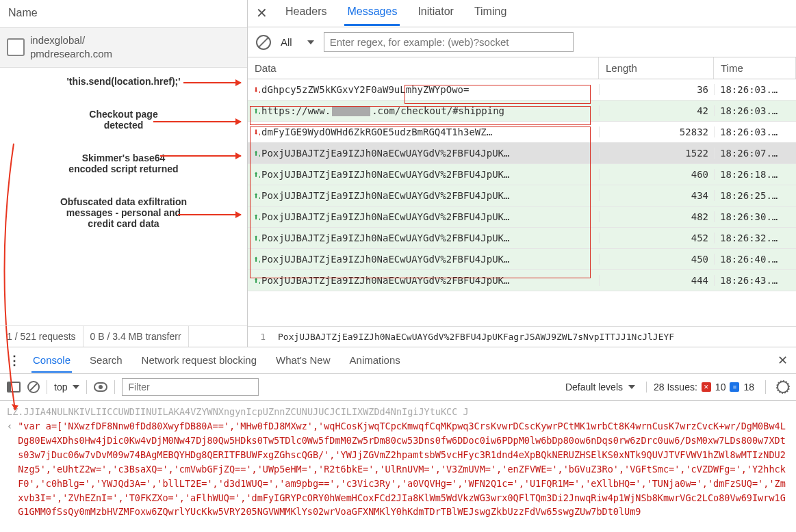  Describe the element at coordinates (656, 90) in the screenshot. I see `message-length: 36` at that location.